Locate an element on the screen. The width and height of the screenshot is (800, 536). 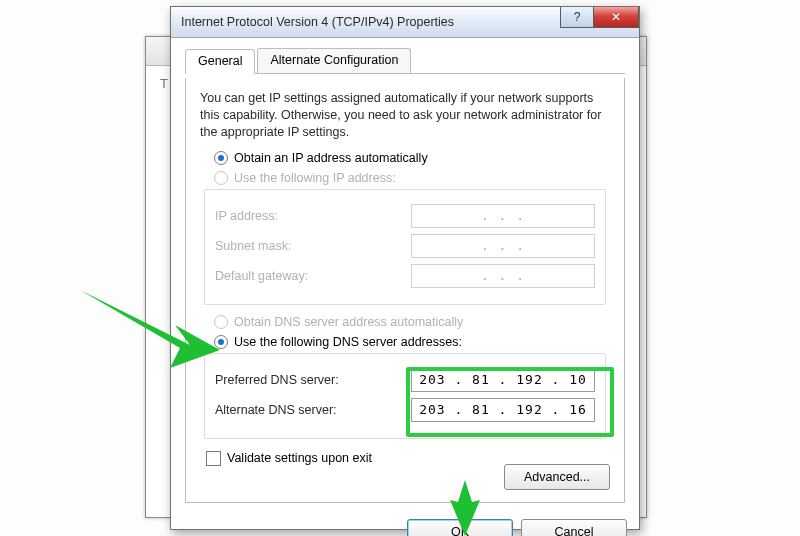
background-fragment: T is located at coordinates (164, 84).